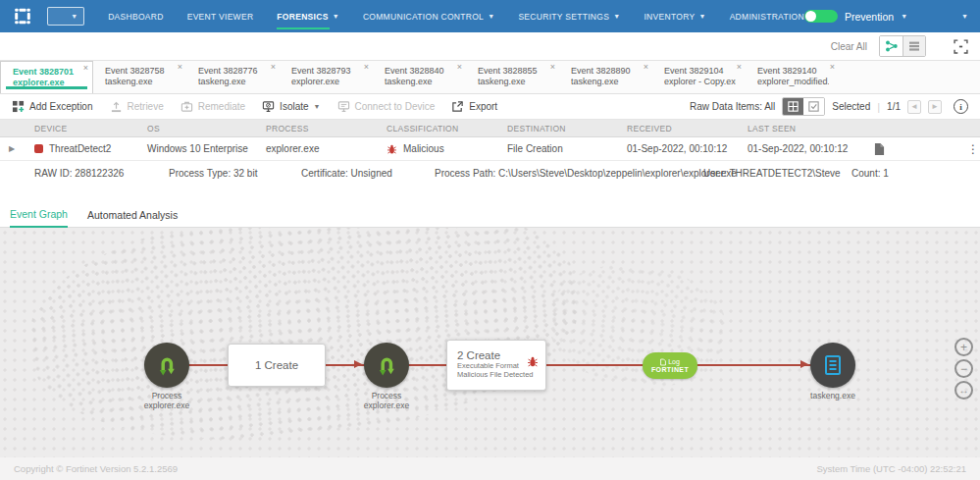 The width and height of the screenshot is (980, 480). I want to click on mode-label: Prevention, so click(869, 17).